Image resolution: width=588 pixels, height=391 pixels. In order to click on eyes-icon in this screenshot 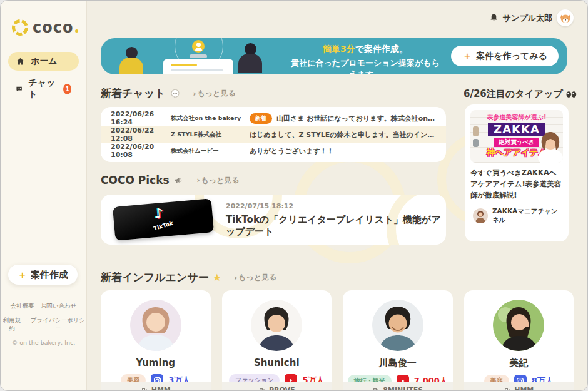, I will do `click(571, 94)`.